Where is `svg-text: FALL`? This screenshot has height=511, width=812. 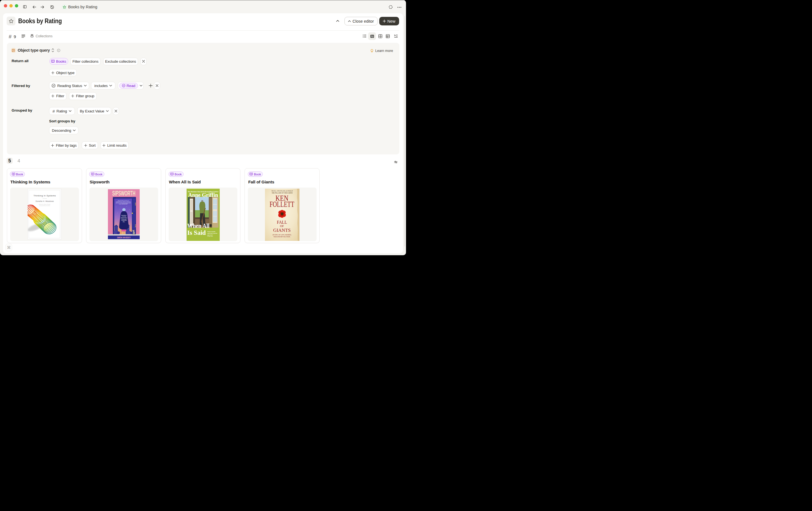 svg-text: FALL is located at coordinates (282, 222).